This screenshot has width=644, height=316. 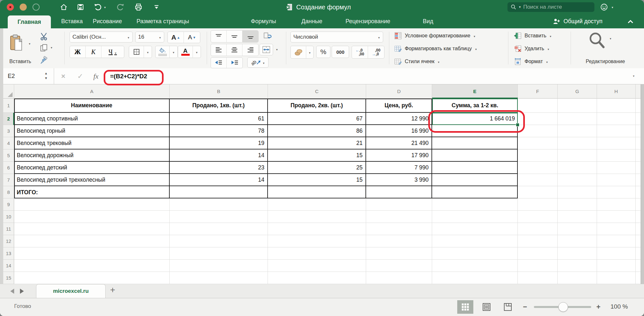 I want to click on cell-B12, so click(x=219, y=241).